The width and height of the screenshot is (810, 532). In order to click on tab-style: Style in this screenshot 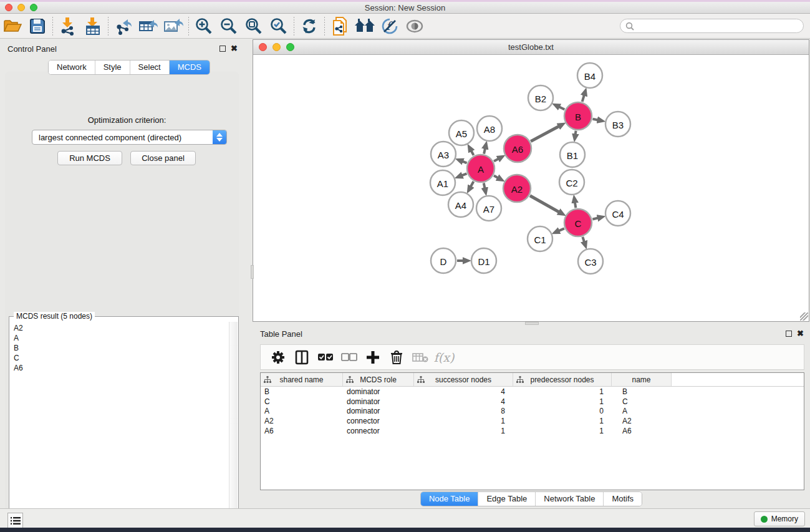, I will do `click(113, 67)`.